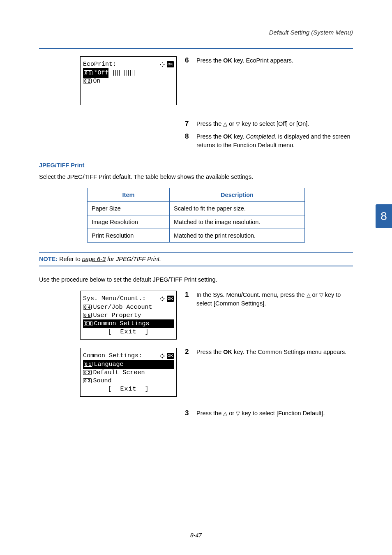  Describe the element at coordinates (128, 332) in the screenshot. I see `lcd2-exit: [ Exit ]` at that location.